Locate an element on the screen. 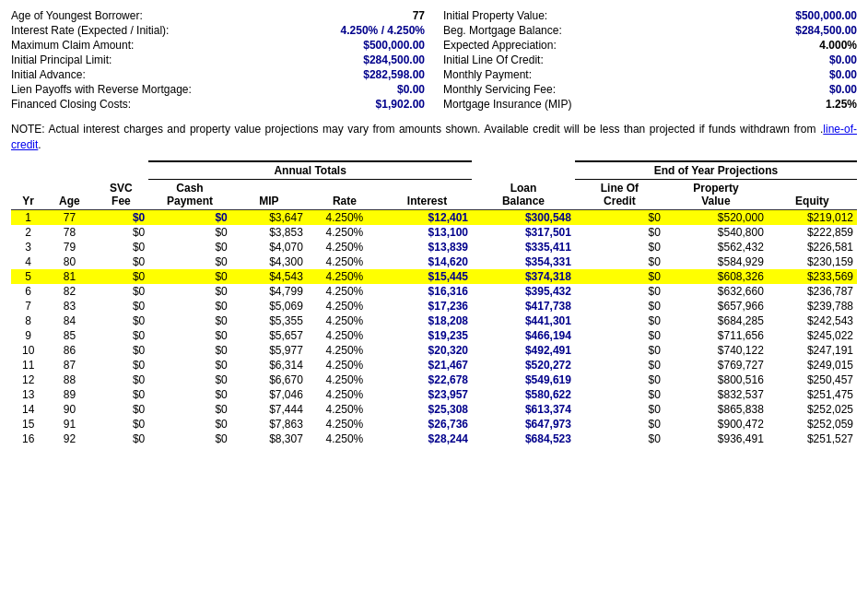 This screenshot has width=868, height=603. info-label: Beg. Mortgage Balance: is located at coordinates (503, 30).